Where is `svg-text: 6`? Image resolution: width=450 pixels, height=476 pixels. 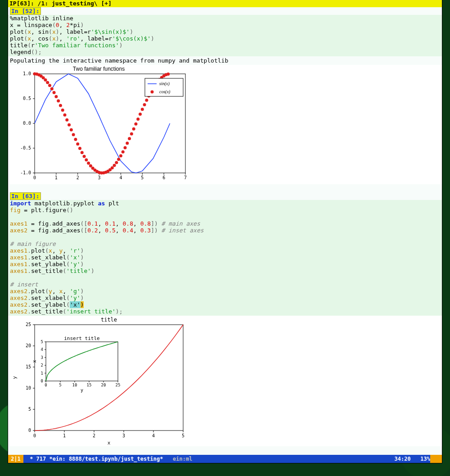 svg-text: 6 is located at coordinates (164, 177).